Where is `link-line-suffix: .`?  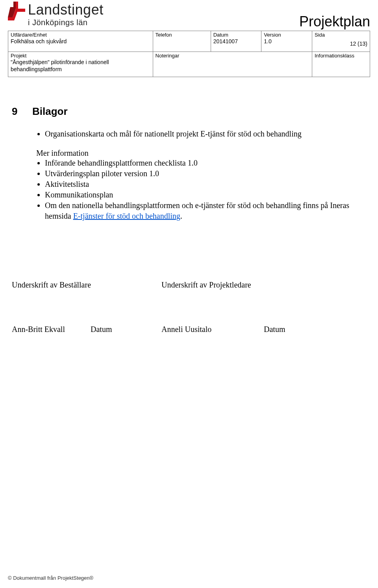 link-line-suffix: . is located at coordinates (181, 216).